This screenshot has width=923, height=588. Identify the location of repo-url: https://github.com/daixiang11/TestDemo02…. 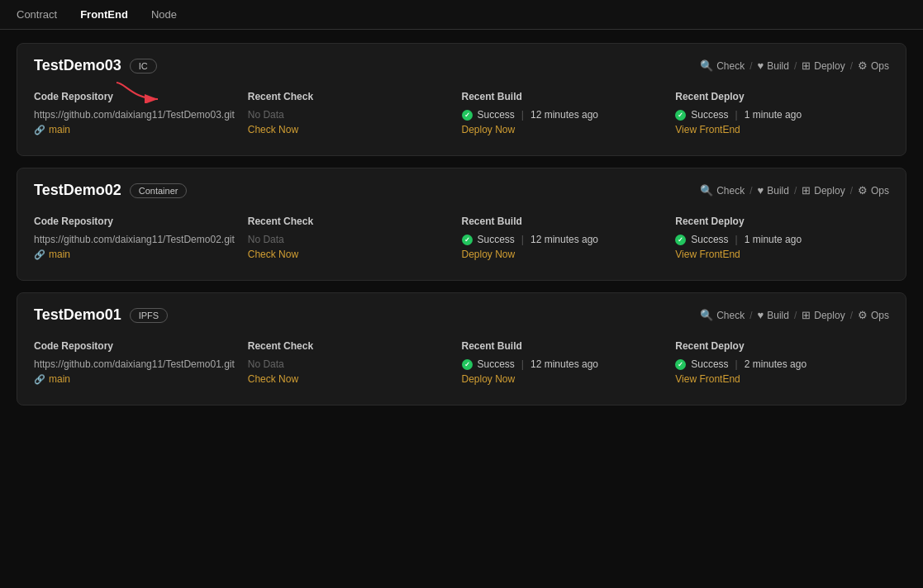
(140, 239).